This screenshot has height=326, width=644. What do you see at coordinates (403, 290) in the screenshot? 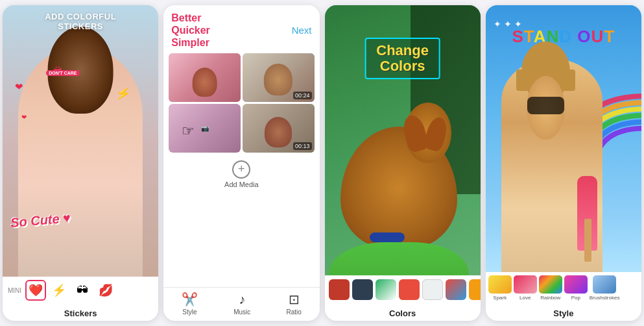
I see `color-swatches-bar` at bounding box center [403, 290].